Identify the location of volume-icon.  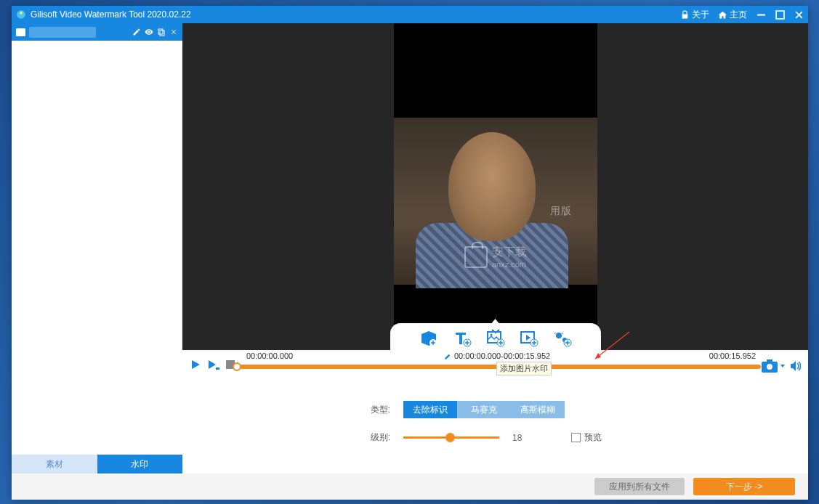
(795, 366).